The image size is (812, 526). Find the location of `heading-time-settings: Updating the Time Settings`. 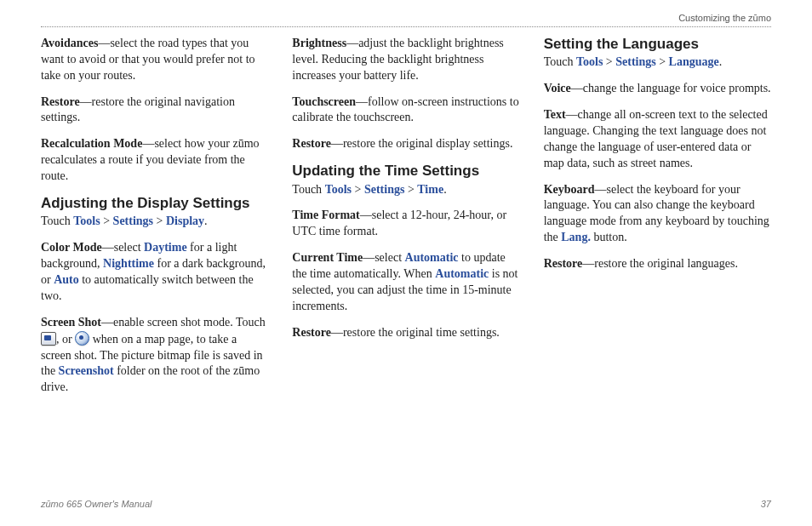

heading-time-settings: Updating the Time Settings is located at coordinates (405, 171).